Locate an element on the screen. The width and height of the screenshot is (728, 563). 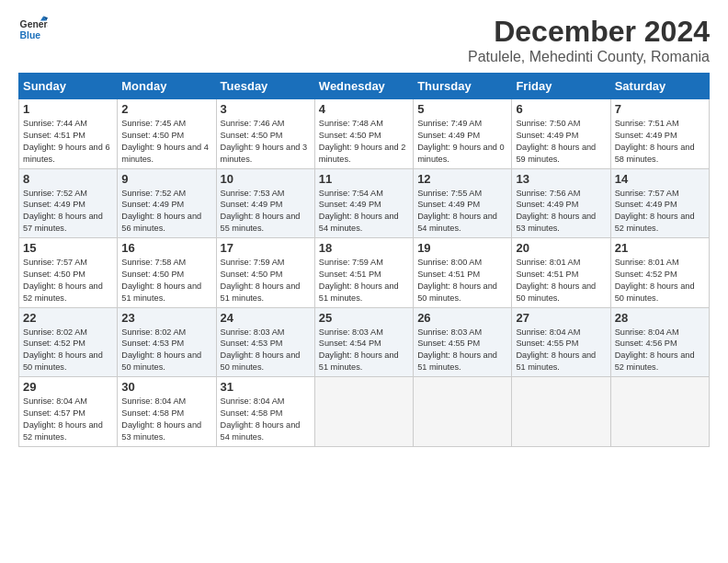
subtitle: Patulele, Mehedinti County, Romania is located at coordinates (588, 57).